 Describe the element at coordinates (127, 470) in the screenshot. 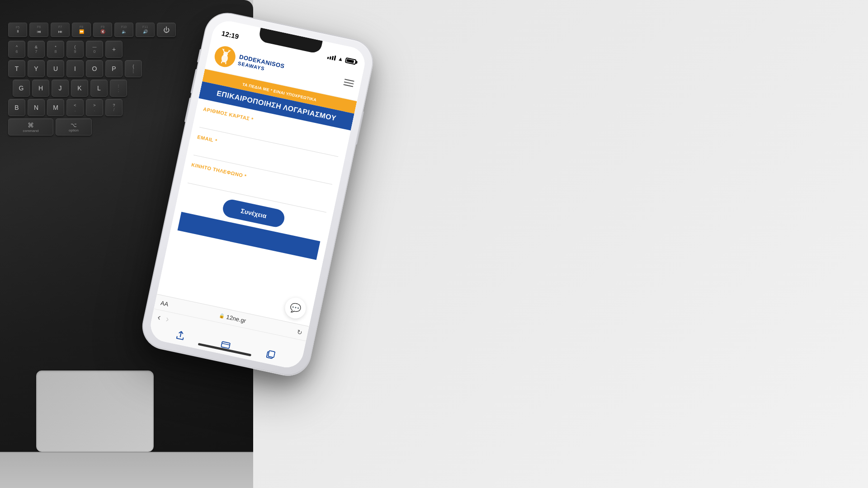

I see `laptop-bottom` at that location.